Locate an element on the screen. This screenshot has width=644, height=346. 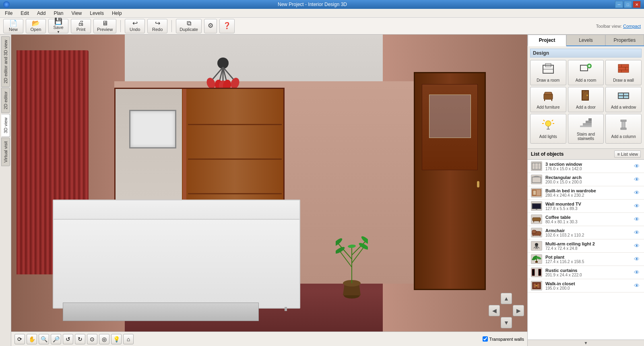
toolbar-save-button: 💾Save▼ is located at coordinates (58, 26).